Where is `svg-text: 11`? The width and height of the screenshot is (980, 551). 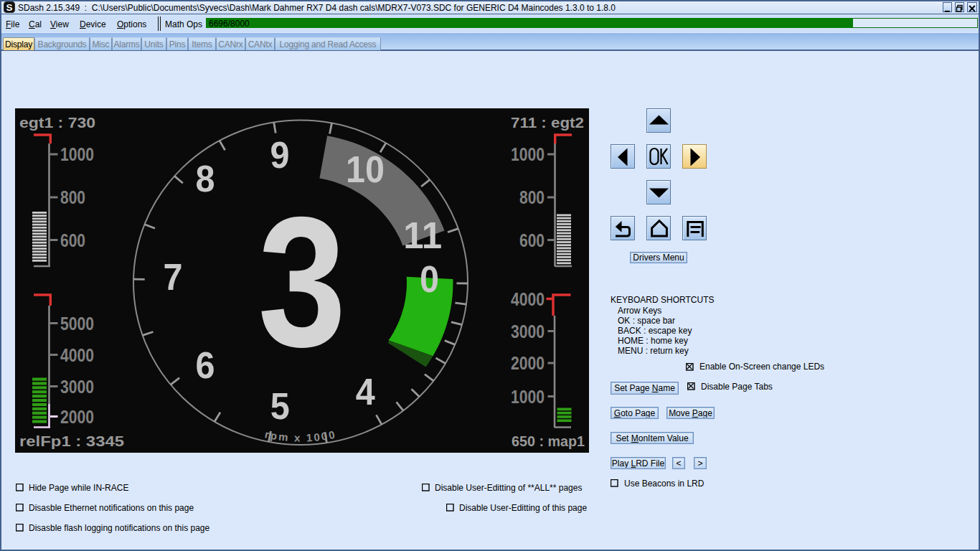
svg-text: 11 is located at coordinates (423, 235).